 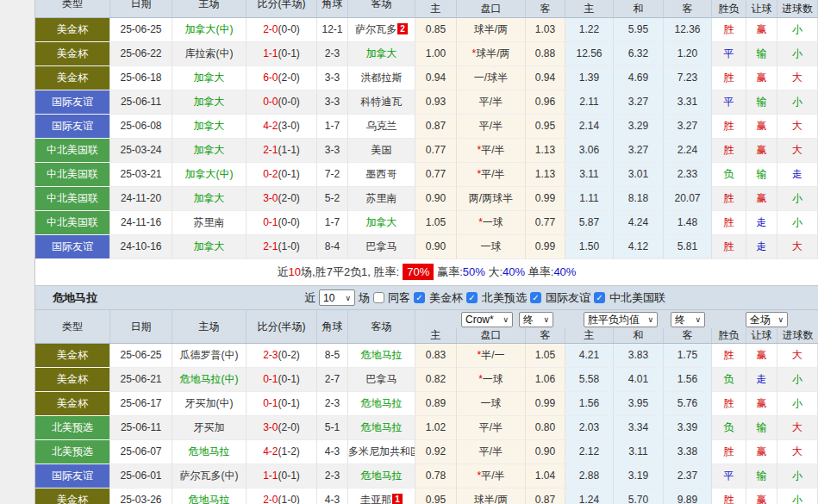 What do you see at coordinates (639, 54) in the screenshot?
I see `eu-draw-odds: 6.32` at bounding box center [639, 54].